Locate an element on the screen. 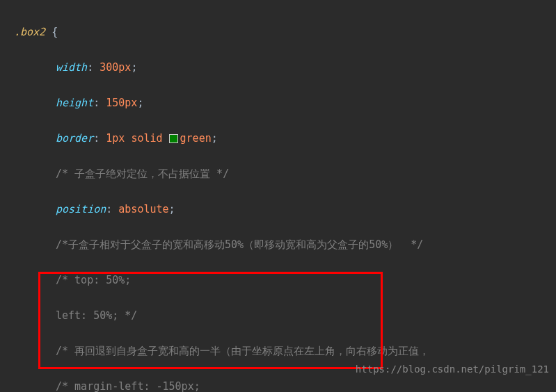 The image size is (556, 392). color-swatch-icon is located at coordinates (174, 139).